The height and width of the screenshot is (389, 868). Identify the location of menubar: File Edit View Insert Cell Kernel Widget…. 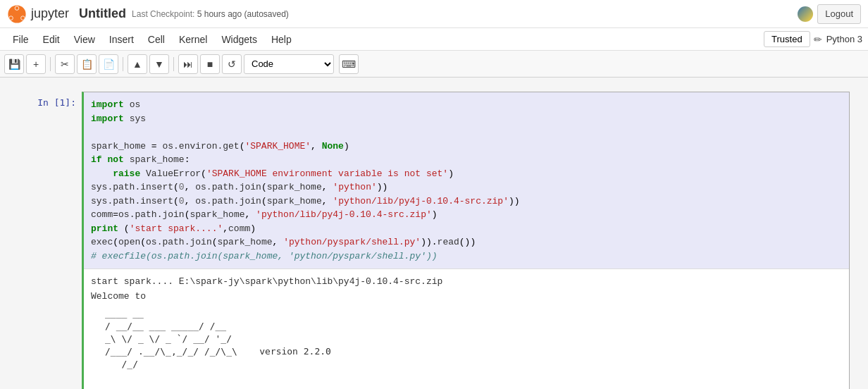
(434, 39).